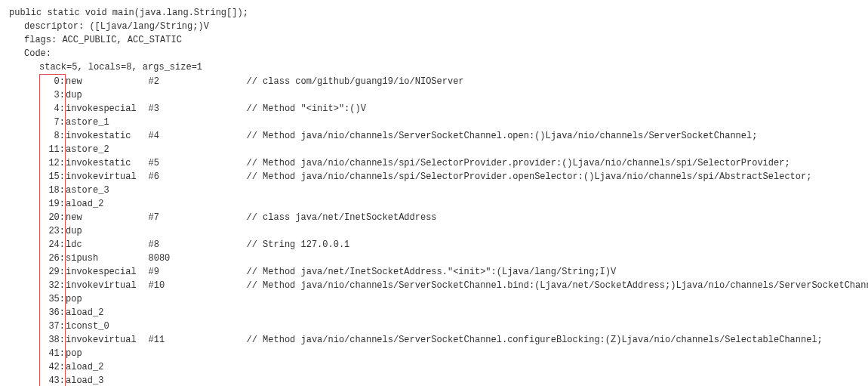 Image resolution: width=868 pixels, height=386 pixels. Describe the element at coordinates (454, 354) in the screenshot. I see `bytecode-row: 41:pop` at that location.